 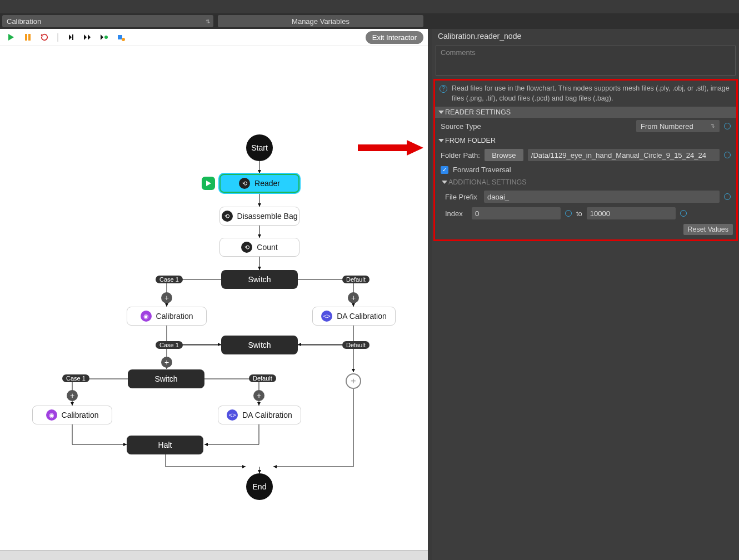 I want to click on source-type-label: Source Type, so click(x=536, y=127).